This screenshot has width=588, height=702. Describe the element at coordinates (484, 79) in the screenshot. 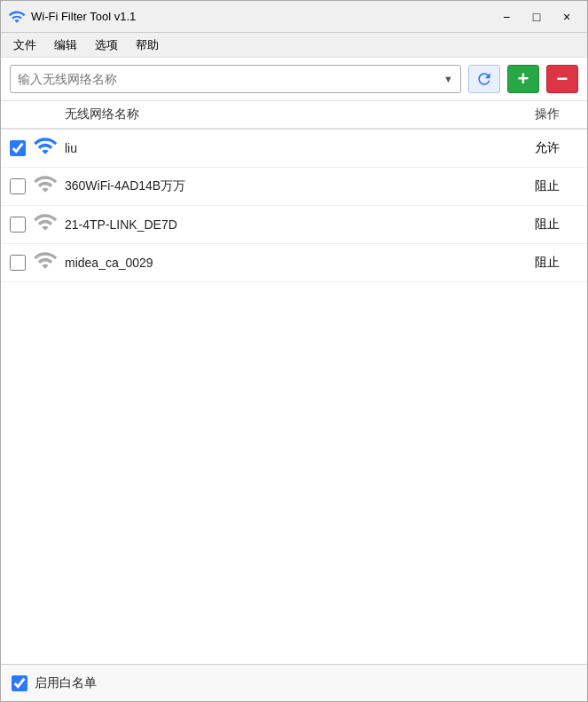

I see `refresh-button` at that location.